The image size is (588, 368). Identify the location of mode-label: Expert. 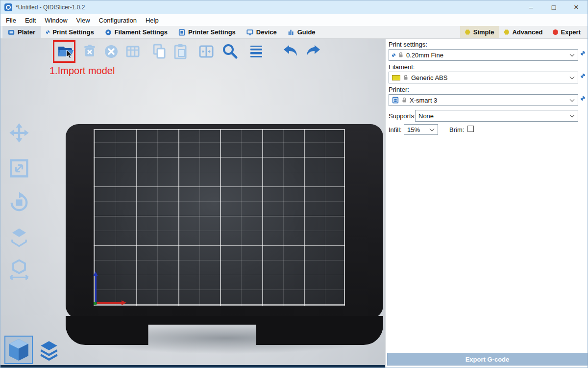
(571, 32).